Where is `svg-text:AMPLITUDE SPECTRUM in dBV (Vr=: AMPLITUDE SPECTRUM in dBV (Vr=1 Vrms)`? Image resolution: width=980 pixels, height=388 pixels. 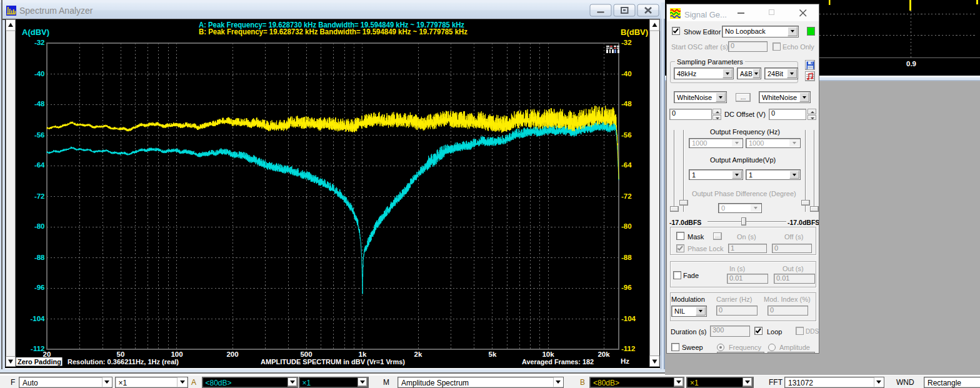
svg-text:AMPLITUDE SPECTRUM in dBV (Vr=: AMPLITUDE SPECTRUM in dBV (Vr=1 Vrms) is located at coordinates (332, 362).